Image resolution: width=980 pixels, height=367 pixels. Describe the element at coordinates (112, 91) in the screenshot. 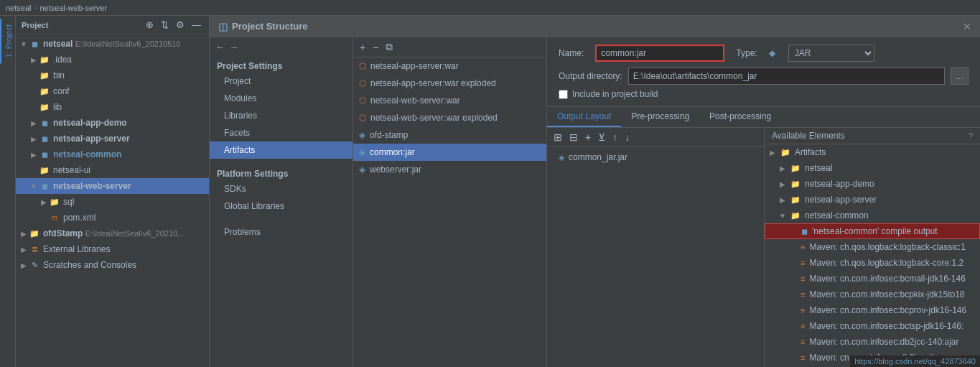

I see `tree-conf: 📁 conf` at that location.